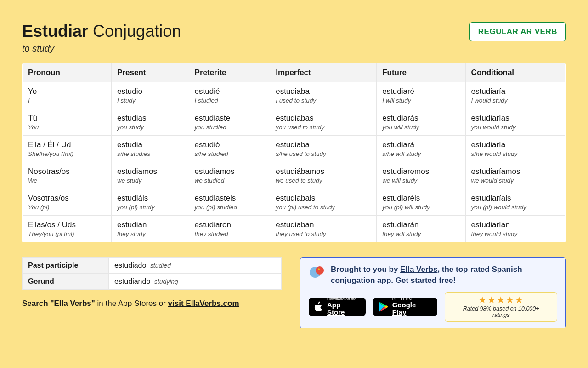 The image size is (588, 368). What do you see at coordinates (515, 95) in the screenshot?
I see `cell-conditional: estudiaríaI would study` at bounding box center [515, 95].